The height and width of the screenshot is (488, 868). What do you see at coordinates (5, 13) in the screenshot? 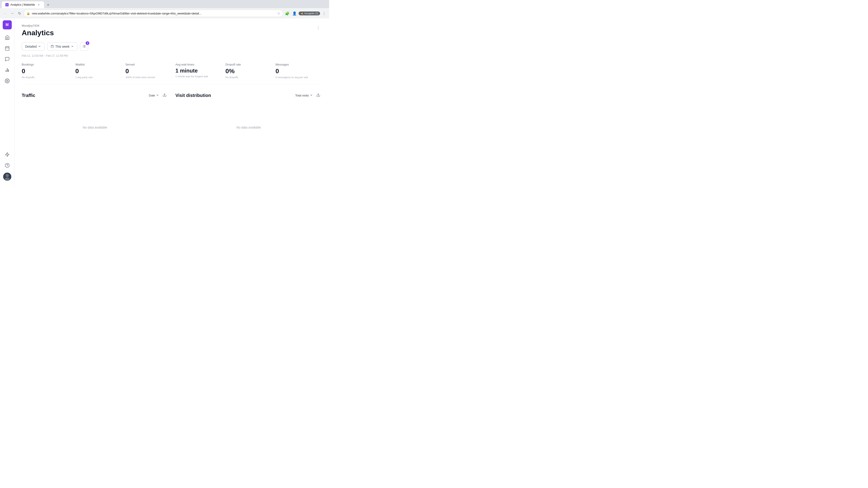
I see `back-button: ←` at bounding box center [5, 13].